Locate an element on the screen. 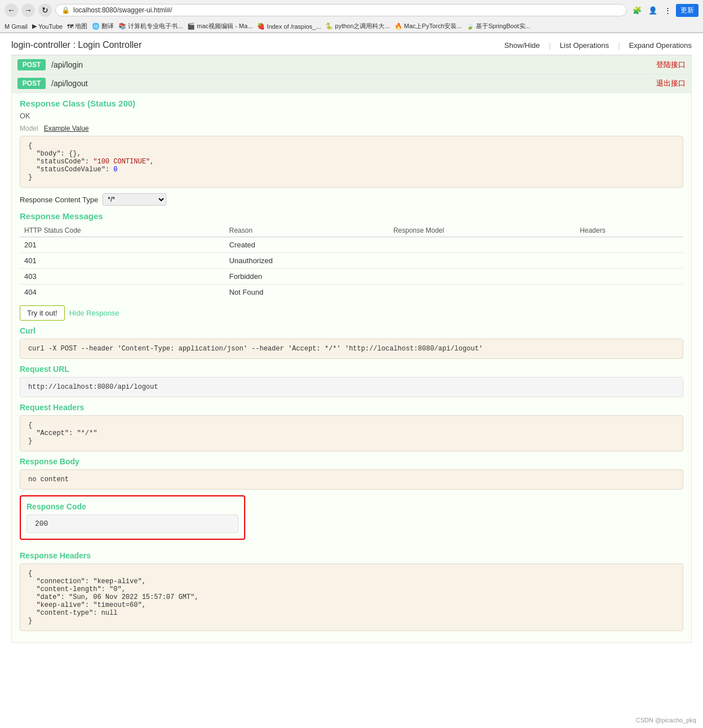  response-code-wrapper: Response Code 200 is located at coordinates (352, 521).